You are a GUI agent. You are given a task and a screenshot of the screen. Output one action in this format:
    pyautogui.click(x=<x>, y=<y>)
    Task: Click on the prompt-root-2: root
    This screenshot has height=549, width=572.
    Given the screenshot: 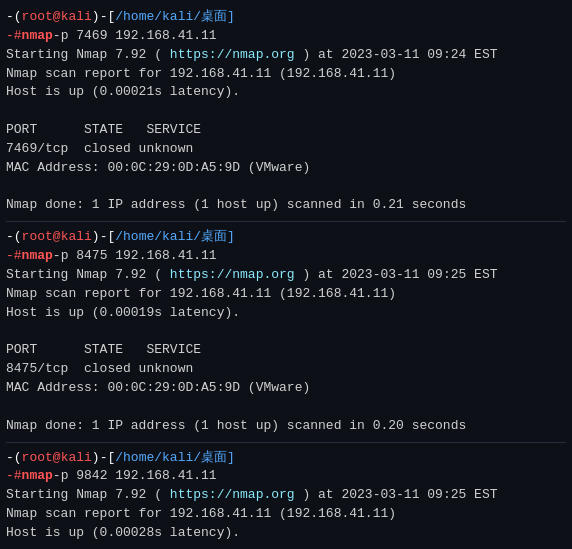 What is the action you would take?
    pyautogui.click(x=38, y=238)
    